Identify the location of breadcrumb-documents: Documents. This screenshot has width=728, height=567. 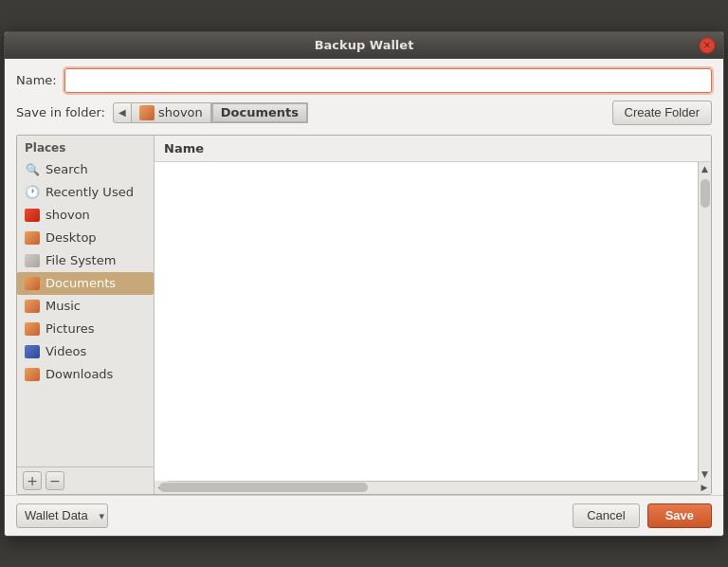
(260, 113).